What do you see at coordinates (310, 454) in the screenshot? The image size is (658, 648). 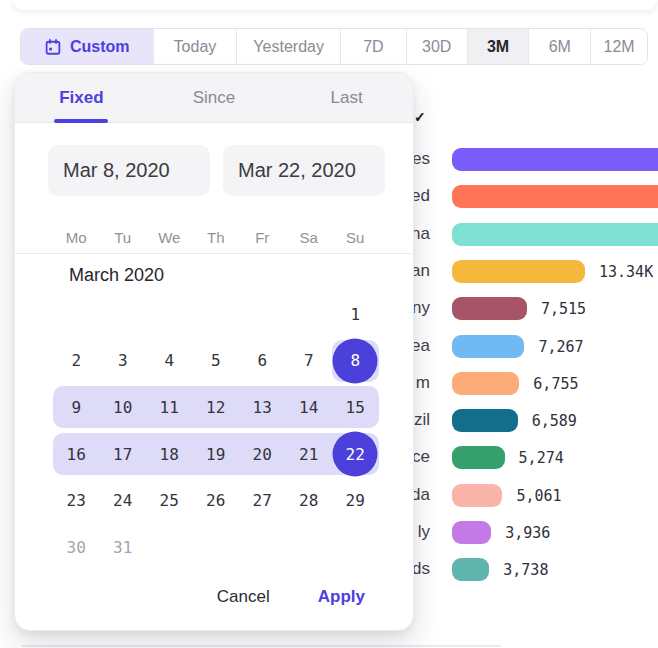 I see `day-21: 21` at bounding box center [310, 454].